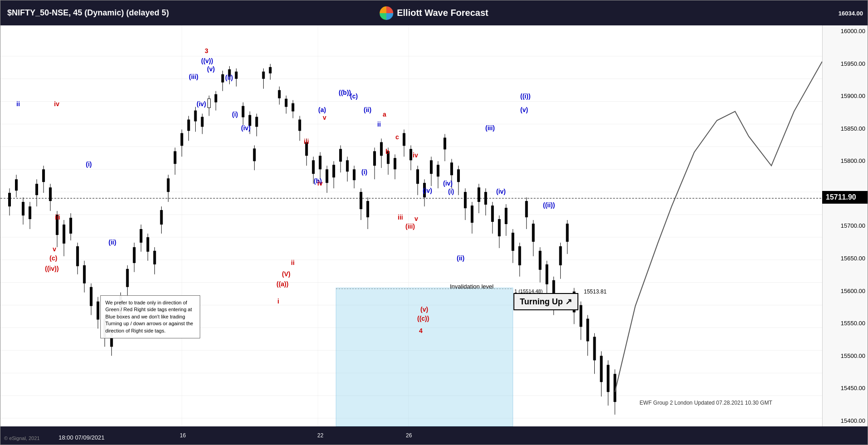 This screenshot has width=868, height=445. Describe the element at coordinates (416, 219) in the screenshot. I see `wave-label-v-red2: v` at that location.